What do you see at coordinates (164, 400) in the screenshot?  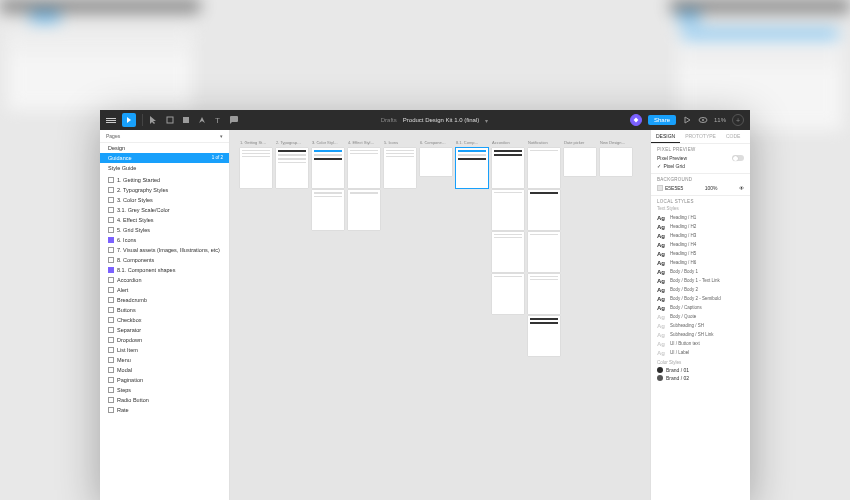 I see `layer-item: Radio Button` at bounding box center [164, 400].